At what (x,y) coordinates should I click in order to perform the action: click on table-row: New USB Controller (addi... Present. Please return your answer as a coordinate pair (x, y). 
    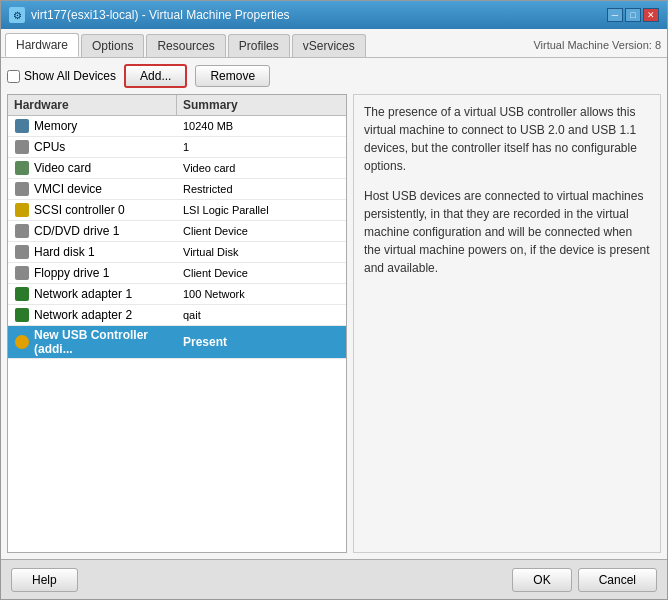
    Looking at the image, I should click on (177, 342).